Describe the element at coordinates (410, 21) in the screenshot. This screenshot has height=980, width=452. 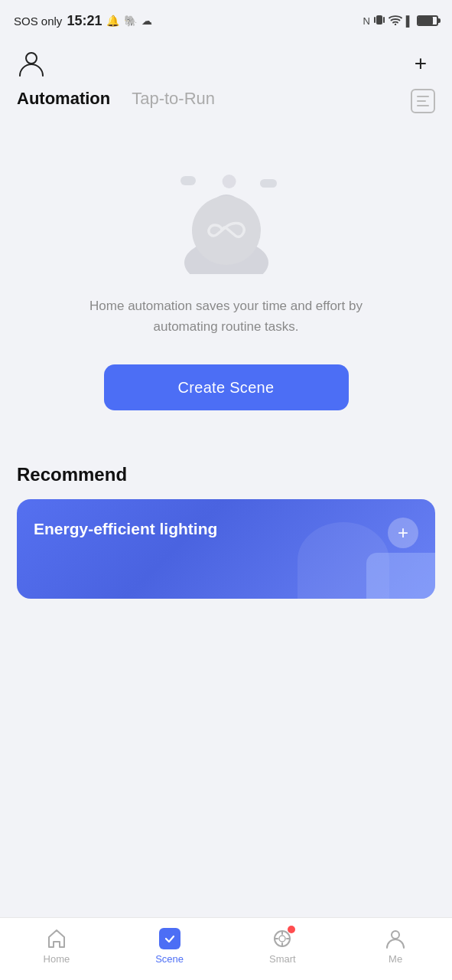
I see `signal-icon: ▌` at that location.